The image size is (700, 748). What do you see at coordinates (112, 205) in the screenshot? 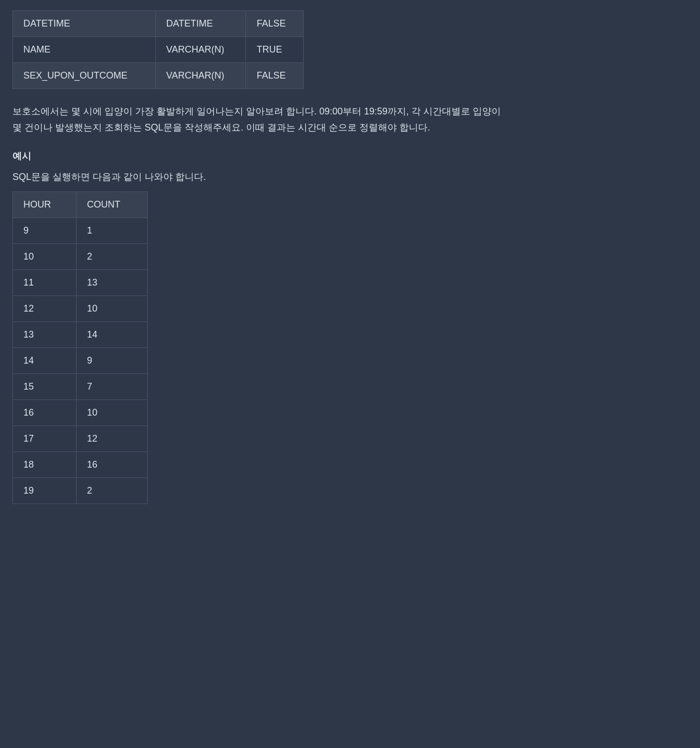
I see `result-column-header: COUNT` at bounding box center [112, 205].